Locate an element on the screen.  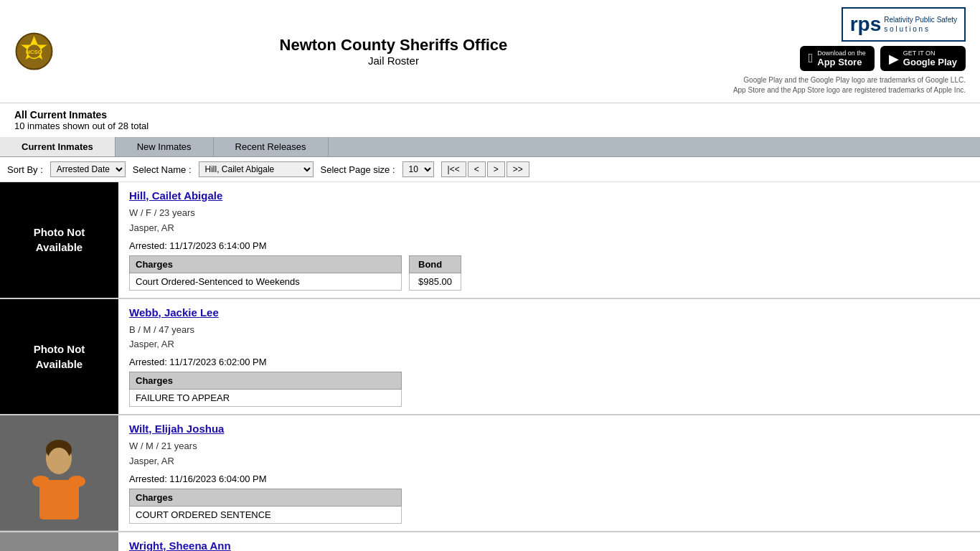
charges-bond-row-2: Charges FAILURE TO APPEAR is located at coordinates (550, 389).